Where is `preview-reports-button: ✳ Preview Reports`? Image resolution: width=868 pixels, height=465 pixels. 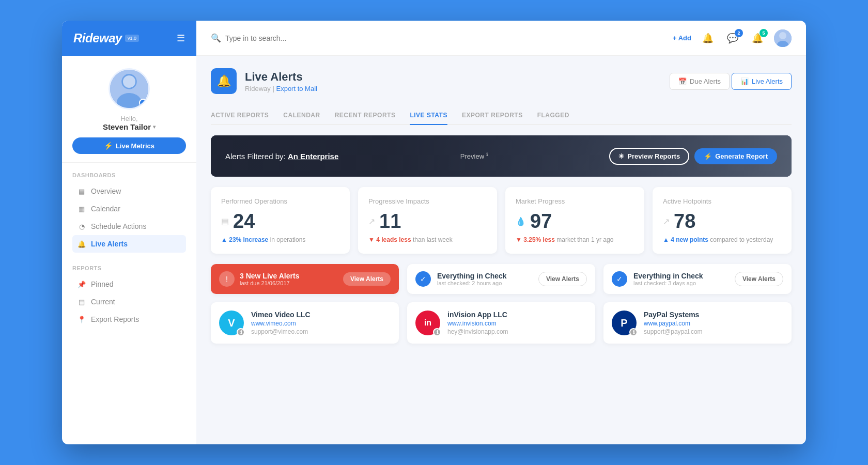
preview-reports-button: ✳ Preview Reports is located at coordinates (649, 156).